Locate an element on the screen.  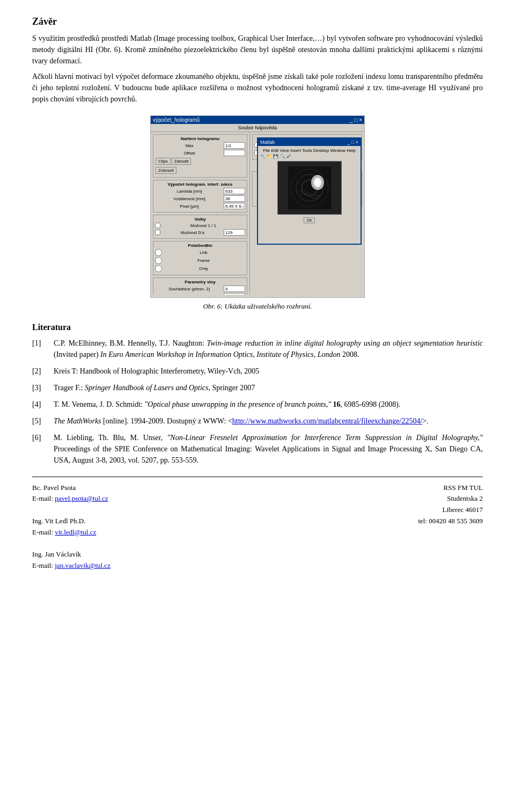
sw-btn-ok: OK is located at coordinates (309, 220).